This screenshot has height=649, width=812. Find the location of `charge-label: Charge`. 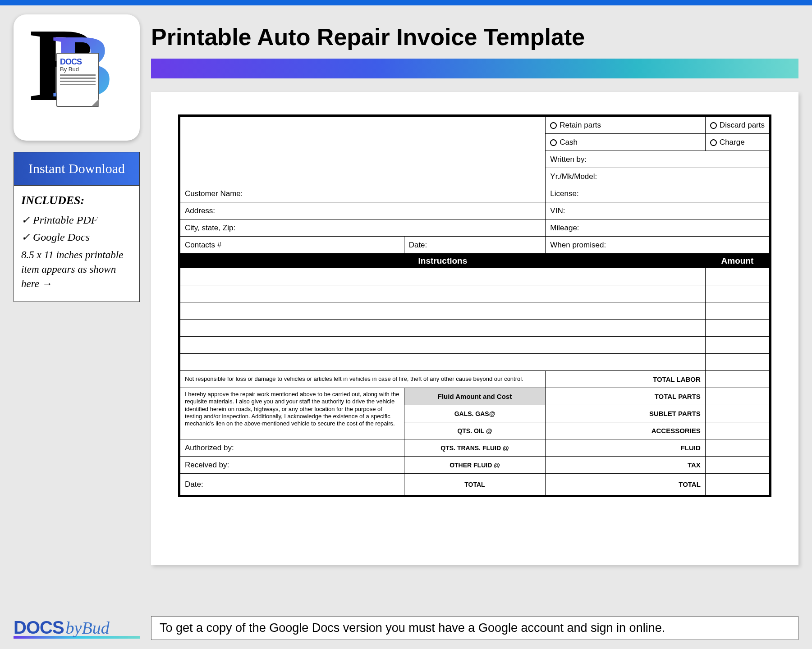

charge-label: Charge is located at coordinates (732, 142).